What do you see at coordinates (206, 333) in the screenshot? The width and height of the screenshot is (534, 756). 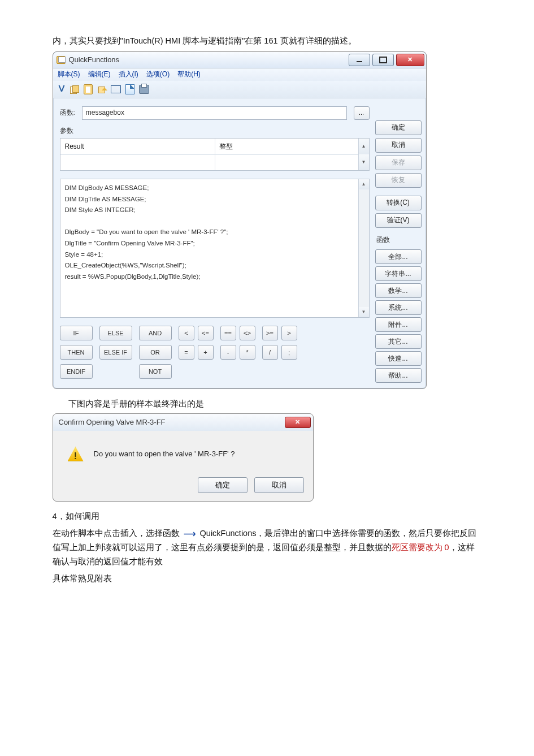 I see `op-le: <=` at bounding box center [206, 333].